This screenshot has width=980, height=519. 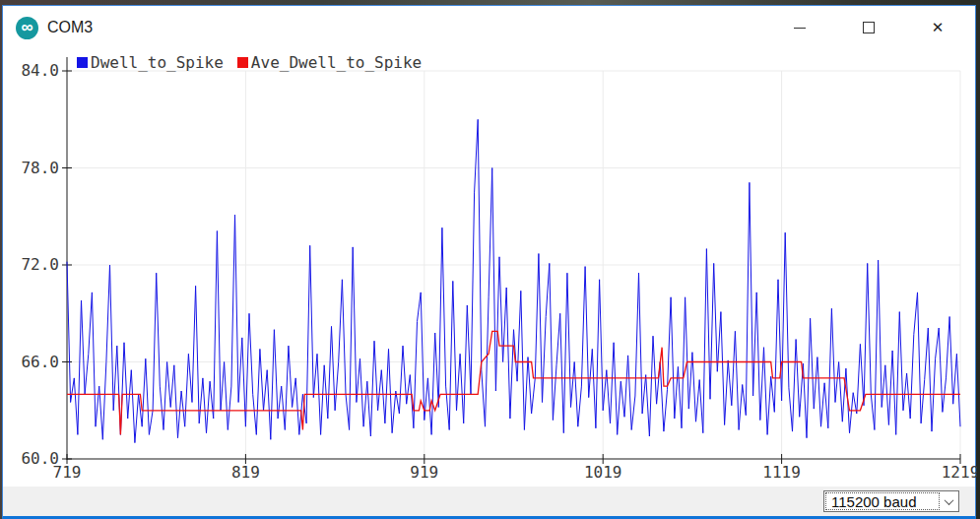 I want to click on close-button: ✕, so click(x=938, y=28).